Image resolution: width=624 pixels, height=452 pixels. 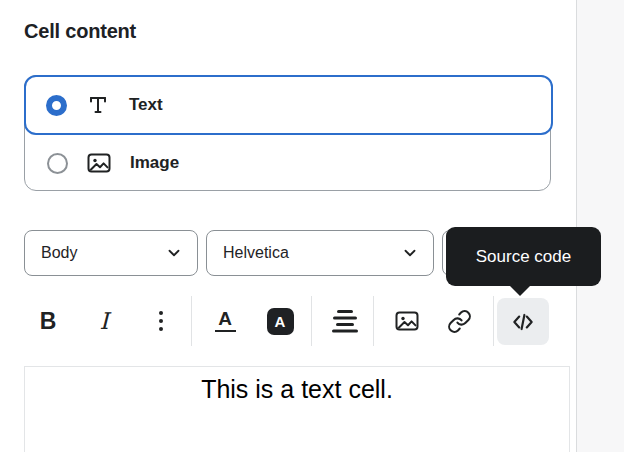 What do you see at coordinates (288, 321) in the screenshot?
I see `formatting-toolbar: B I A A` at bounding box center [288, 321].